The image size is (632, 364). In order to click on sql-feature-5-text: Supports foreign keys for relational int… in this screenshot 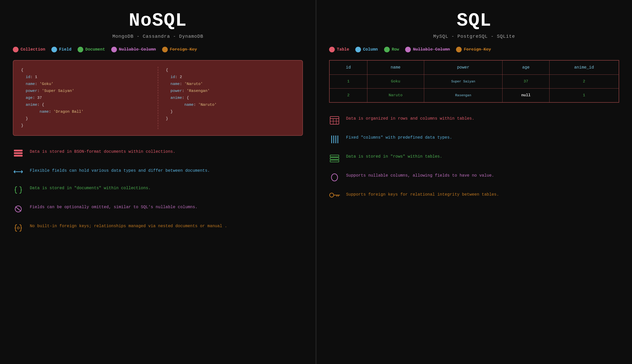, I will do `click(422, 195)`.